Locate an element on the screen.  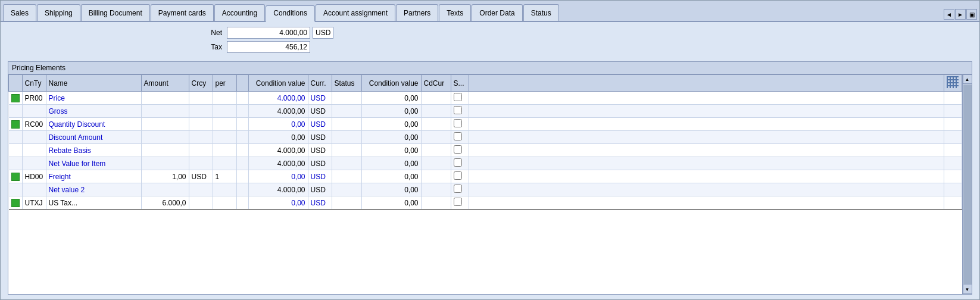
row-condval: 4.000,00 is located at coordinates (278, 111).